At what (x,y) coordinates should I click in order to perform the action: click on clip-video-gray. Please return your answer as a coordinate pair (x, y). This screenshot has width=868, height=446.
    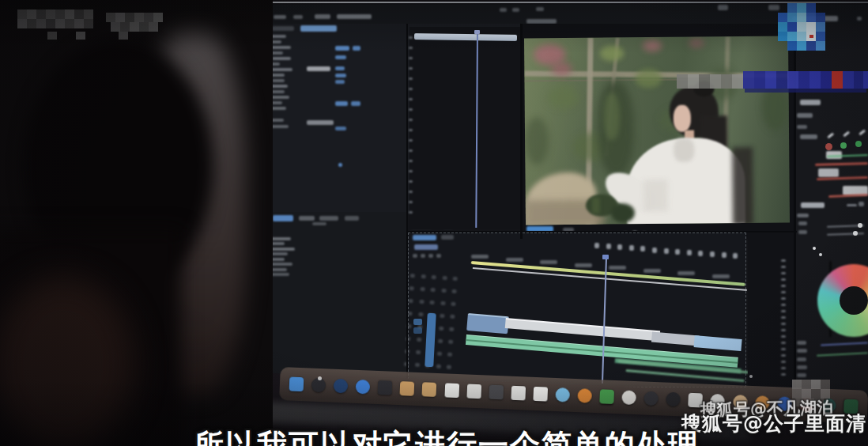
    Looking at the image, I should click on (675, 339).